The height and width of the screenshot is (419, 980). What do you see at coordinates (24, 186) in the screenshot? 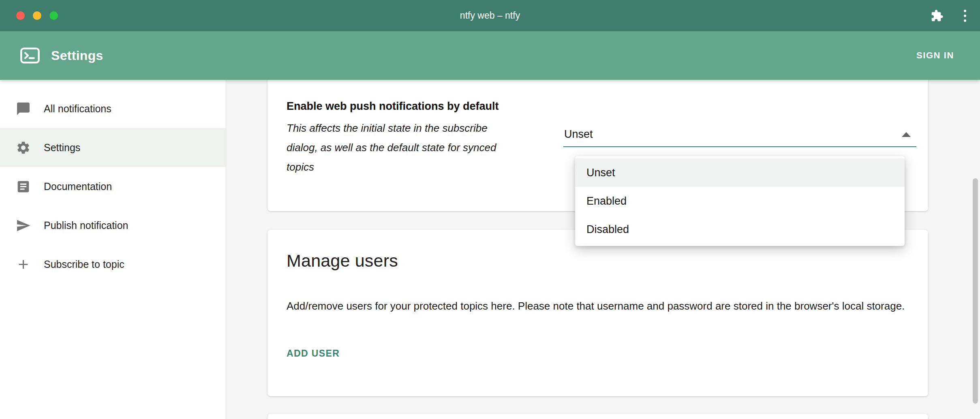
I see `article-icon` at bounding box center [24, 186].